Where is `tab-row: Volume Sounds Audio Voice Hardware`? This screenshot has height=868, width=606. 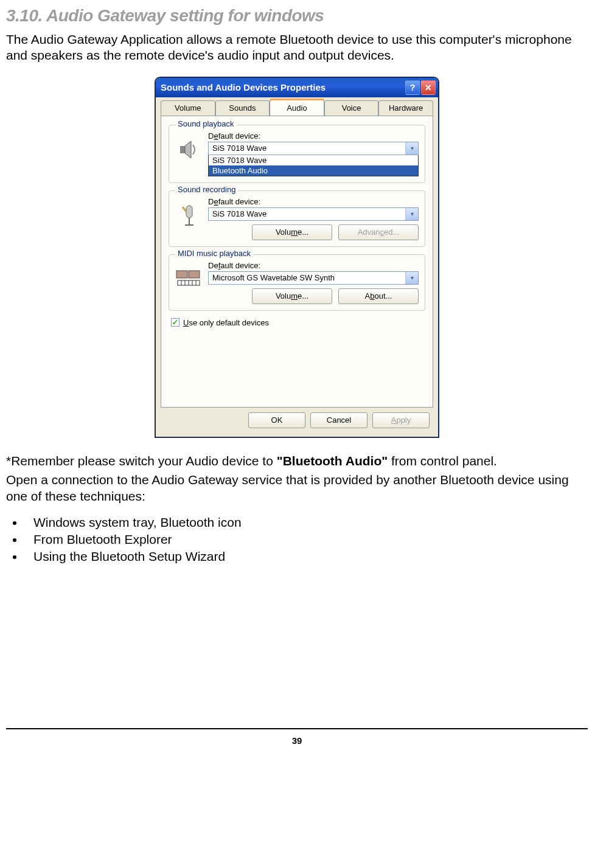 tab-row: Volume Sounds Audio Voice Hardware is located at coordinates (297, 108).